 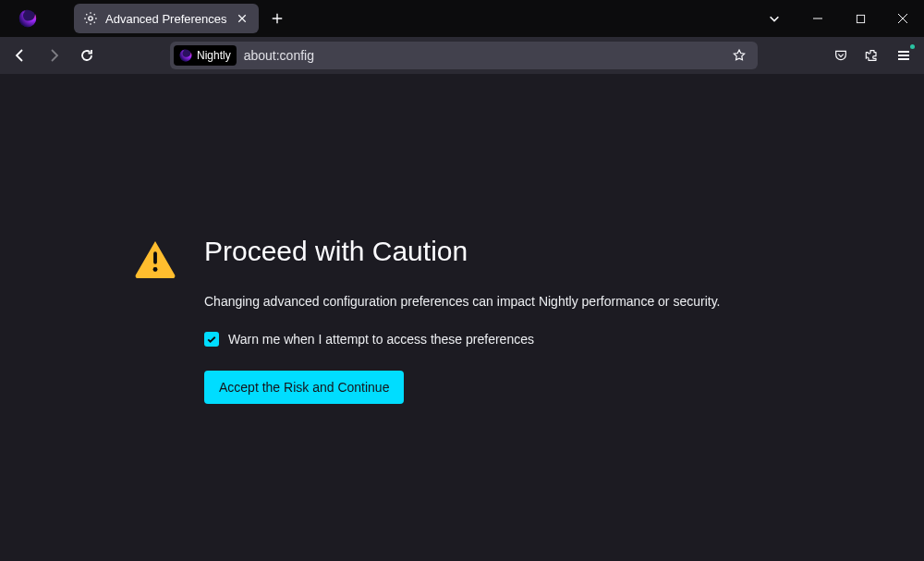 I want to click on extensions-icon, so click(x=872, y=55).